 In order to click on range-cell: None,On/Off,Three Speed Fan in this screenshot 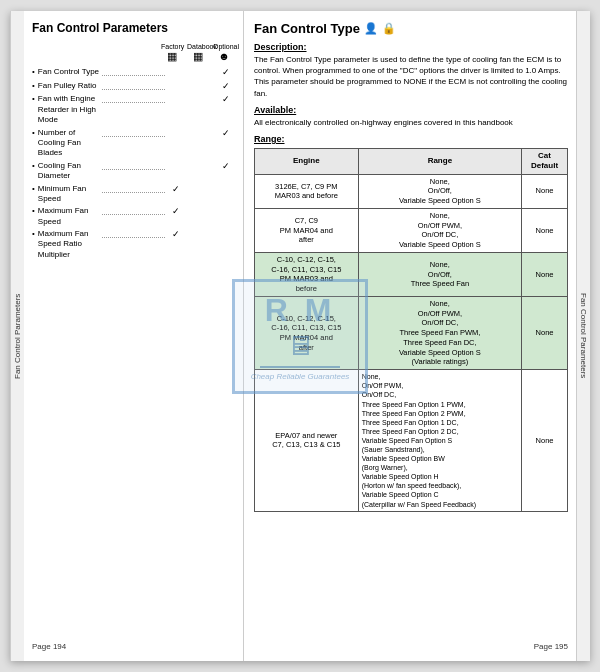, I will do `click(440, 274)`.